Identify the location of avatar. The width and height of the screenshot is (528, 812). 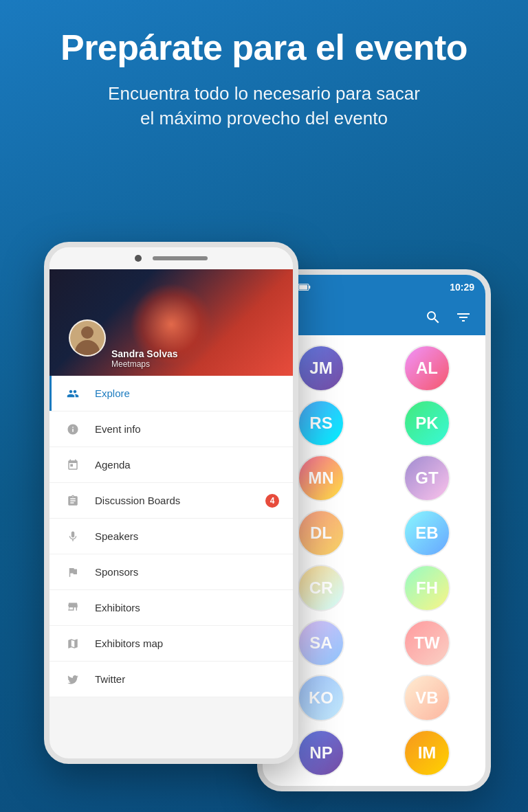
(87, 338).